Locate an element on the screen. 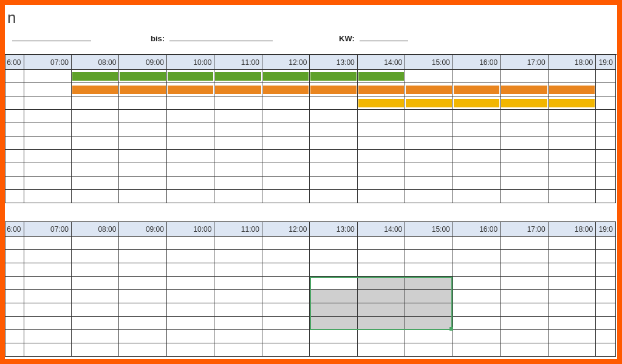 Image resolution: width=622 pixels, height=364 pixels. time-col-17: 17:00 is located at coordinates (524, 62).